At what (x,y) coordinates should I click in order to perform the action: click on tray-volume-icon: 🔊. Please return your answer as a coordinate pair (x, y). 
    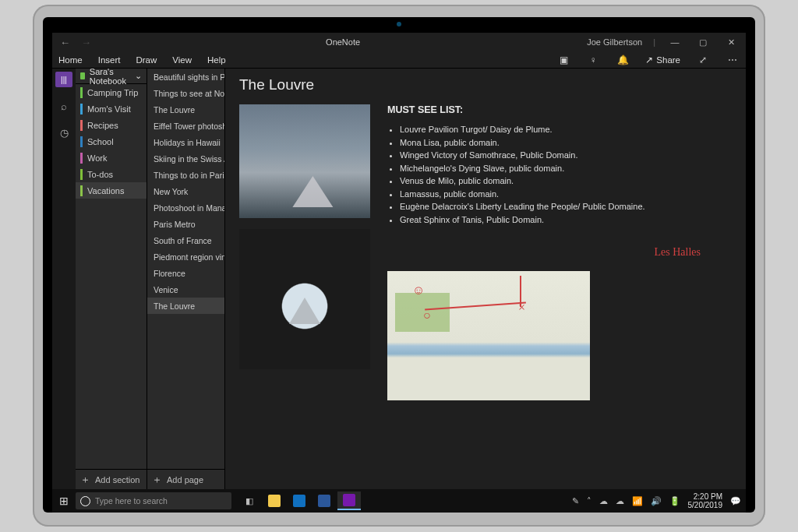
    Looking at the image, I should click on (656, 502).